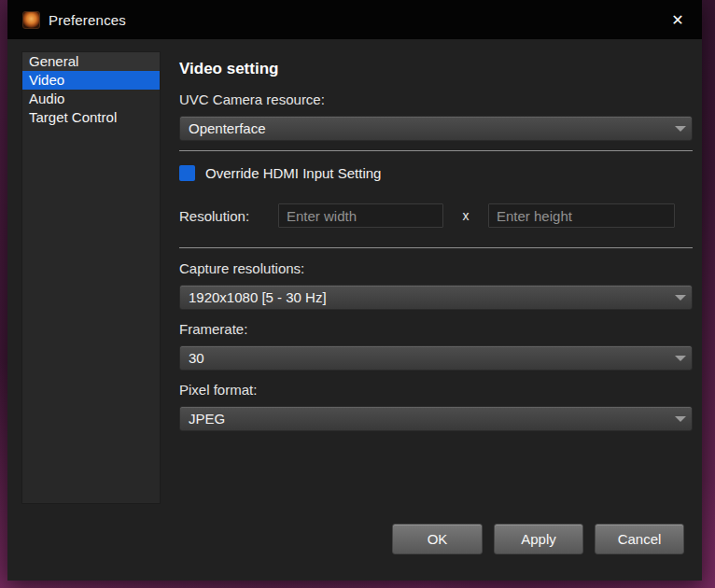 The height and width of the screenshot is (588, 715). What do you see at coordinates (436, 174) in the screenshot?
I see `override-hdmi-row: Override HDMI Input Setting` at bounding box center [436, 174].